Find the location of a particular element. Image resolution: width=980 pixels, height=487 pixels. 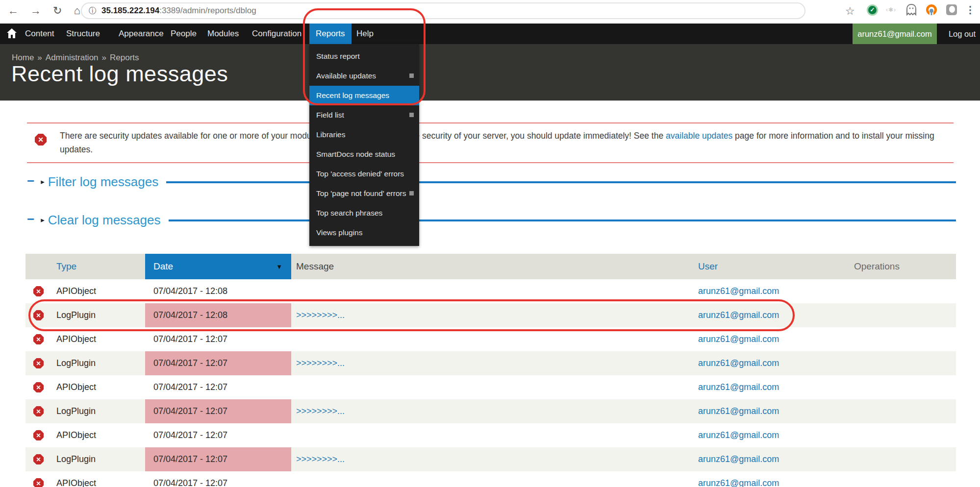

sort-by-user-link: User is located at coordinates (708, 267).